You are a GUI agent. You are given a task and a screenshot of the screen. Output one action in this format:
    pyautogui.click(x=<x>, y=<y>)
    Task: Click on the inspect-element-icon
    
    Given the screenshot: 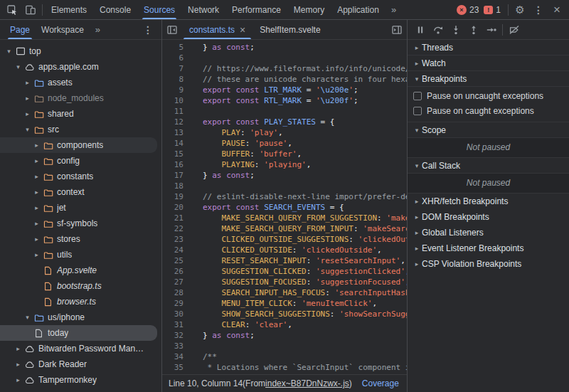 What is the action you would take?
    pyautogui.click(x=12, y=10)
    